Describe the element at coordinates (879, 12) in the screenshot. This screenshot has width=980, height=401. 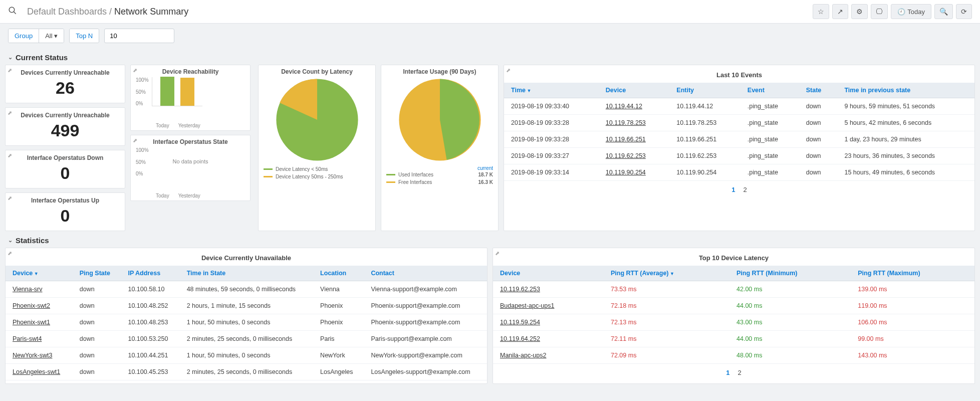
I see `monitor-icon: 🖵` at that location.